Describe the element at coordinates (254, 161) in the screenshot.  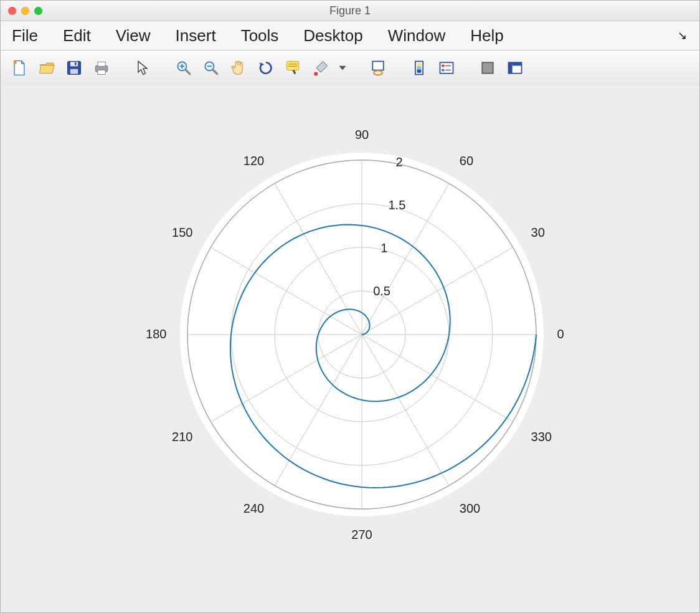
I see `svg-text: 120` at that location.